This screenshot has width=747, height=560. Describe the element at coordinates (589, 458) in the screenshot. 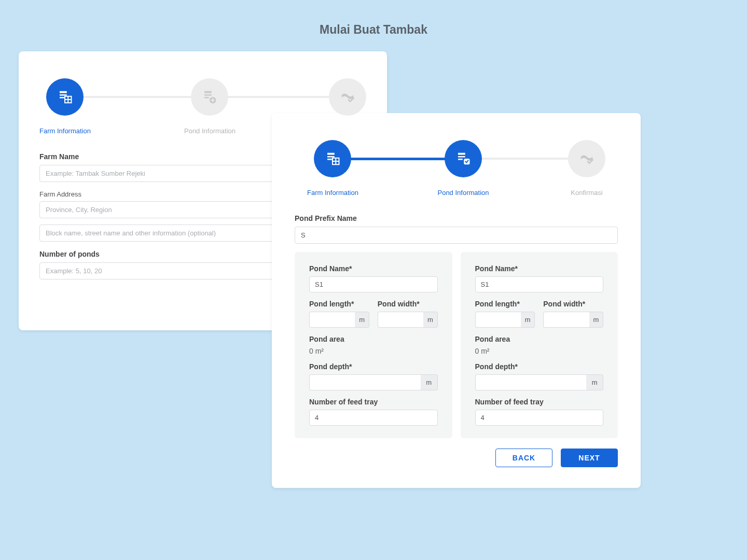

I see `next-button: NEXT` at that location.